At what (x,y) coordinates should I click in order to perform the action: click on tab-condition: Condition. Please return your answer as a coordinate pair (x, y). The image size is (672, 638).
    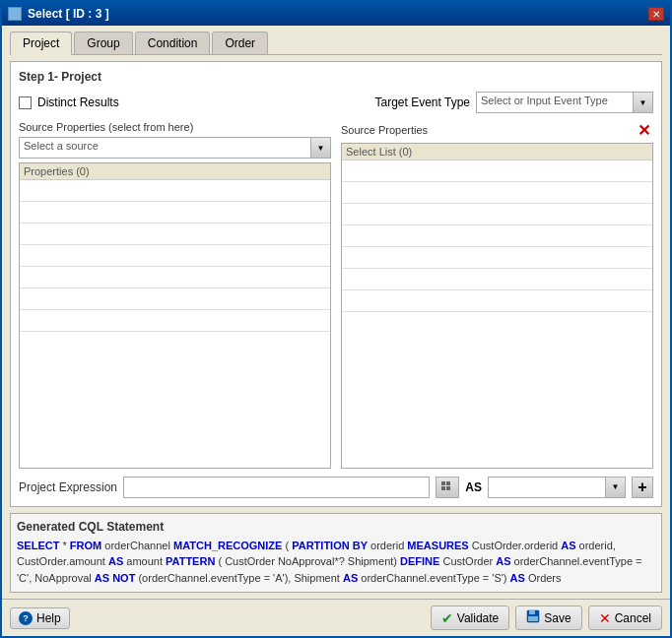
    Looking at the image, I should click on (173, 43).